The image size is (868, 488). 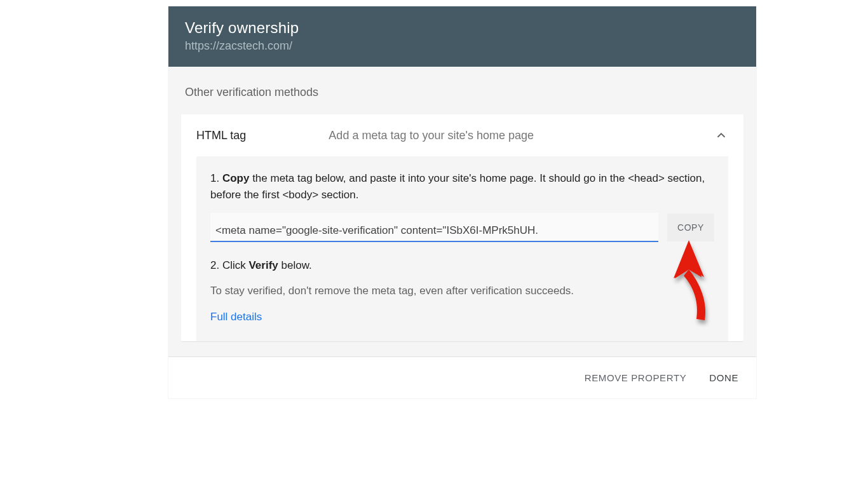 What do you see at coordinates (221, 136) in the screenshot?
I see `method-name: HTML tag` at bounding box center [221, 136].